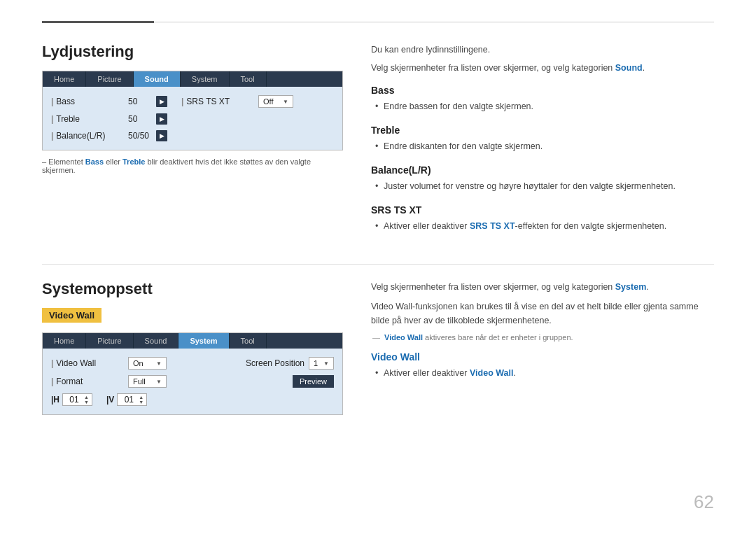 This screenshot has height=534, width=756. Describe the element at coordinates (542, 186) in the screenshot. I see `balance-bullet: Juster volumet for venstre og høyre høyt…` at that location.